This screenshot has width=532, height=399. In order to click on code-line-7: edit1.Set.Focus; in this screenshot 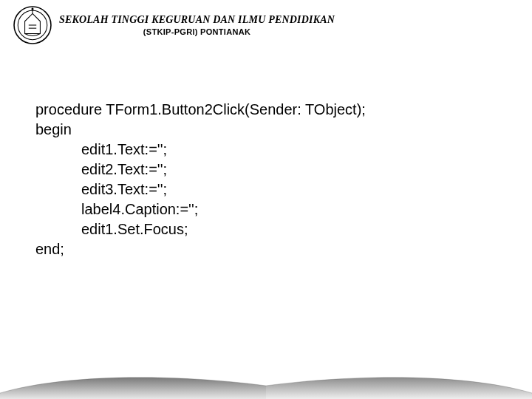, I will do `click(201, 229)`.